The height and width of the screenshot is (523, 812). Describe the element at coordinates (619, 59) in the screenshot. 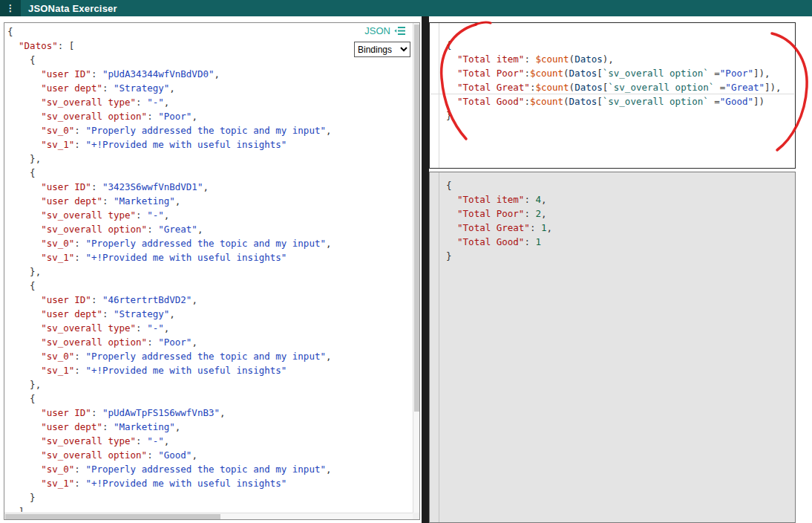

I see `code-line: "Total item": $count(Datos),` at that location.